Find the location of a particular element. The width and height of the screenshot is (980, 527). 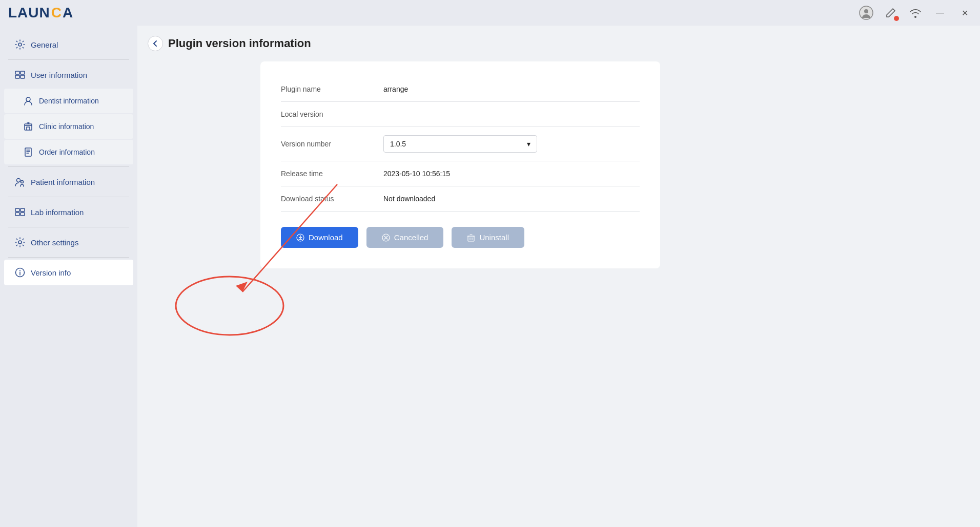

version-label: Version info is located at coordinates (51, 272).